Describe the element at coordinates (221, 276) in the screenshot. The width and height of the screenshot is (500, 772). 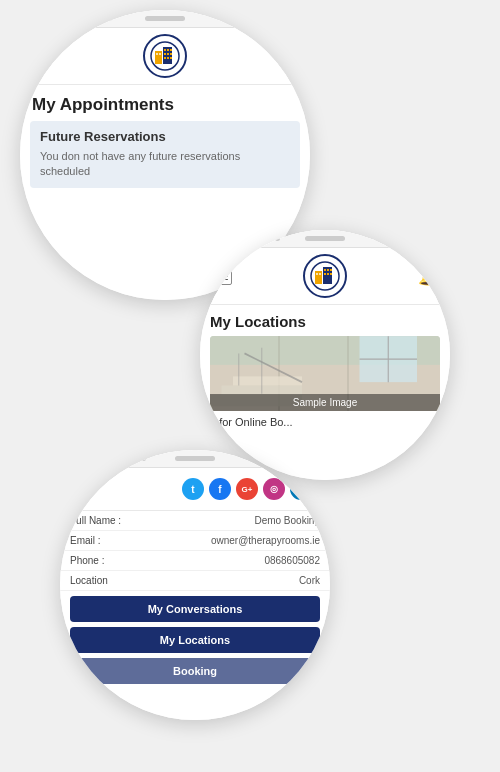
I see `hamburger-menu-mid` at that location.